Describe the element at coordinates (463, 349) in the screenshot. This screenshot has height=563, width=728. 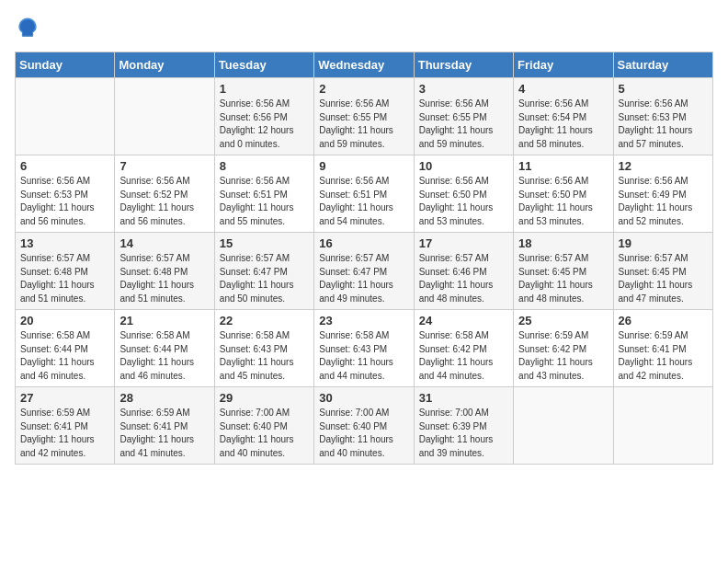
I see `calendar-cell: 24Sunrise: 6:58 AM Sunset: 6:42 PM Dayli…` at that location.